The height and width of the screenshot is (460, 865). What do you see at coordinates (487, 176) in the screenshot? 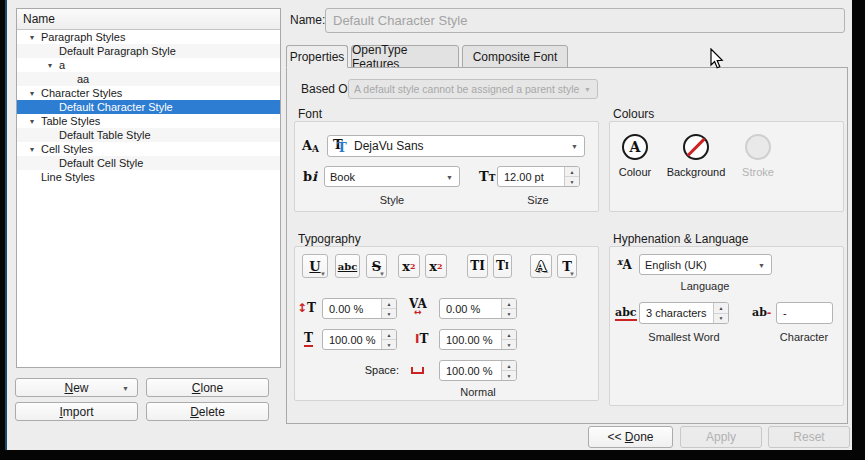
I see `font-size-icon: TT` at bounding box center [487, 176].